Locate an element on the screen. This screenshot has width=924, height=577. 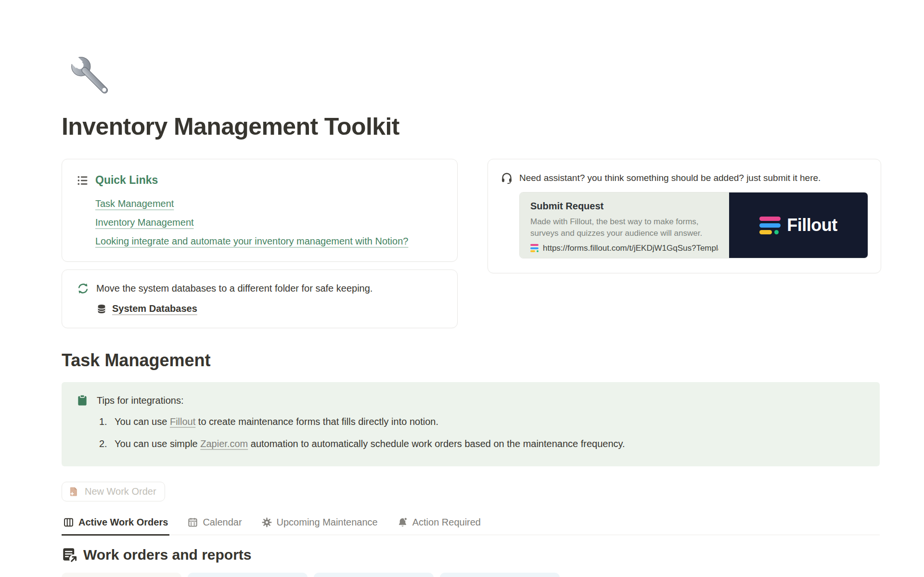
tip-text-suffix: automation to automatically schedule wor… is located at coordinates (436, 444).